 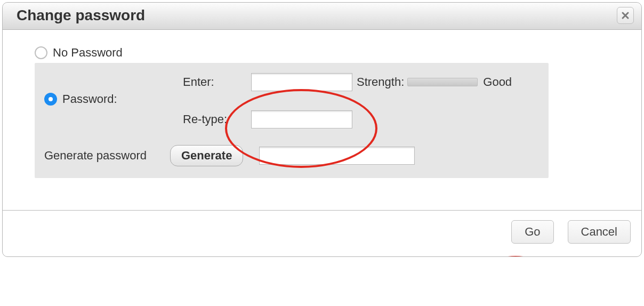 What do you see at coordinates (532, 232) in the screenshot?
I see `go-button: Go` at bounding box center [532, 232].